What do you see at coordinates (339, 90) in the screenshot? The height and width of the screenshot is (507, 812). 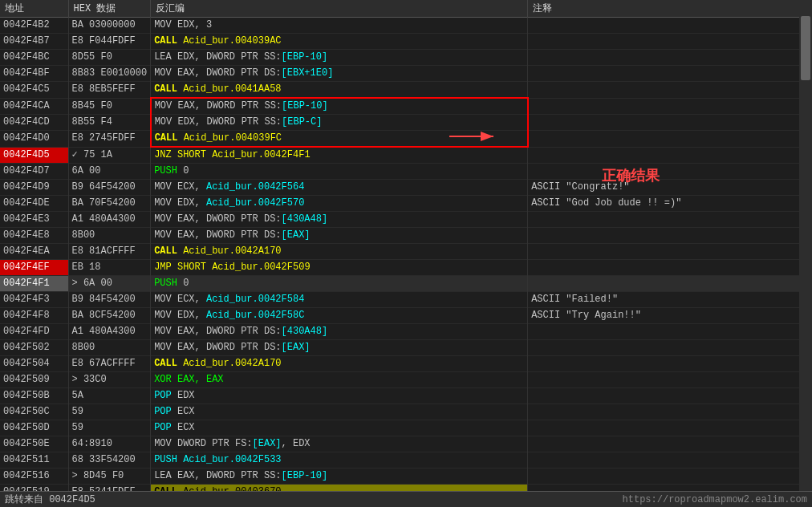 I see `cell-disasm: CALL Acid_bur.0041AA58` at bounding box center [339, 90].